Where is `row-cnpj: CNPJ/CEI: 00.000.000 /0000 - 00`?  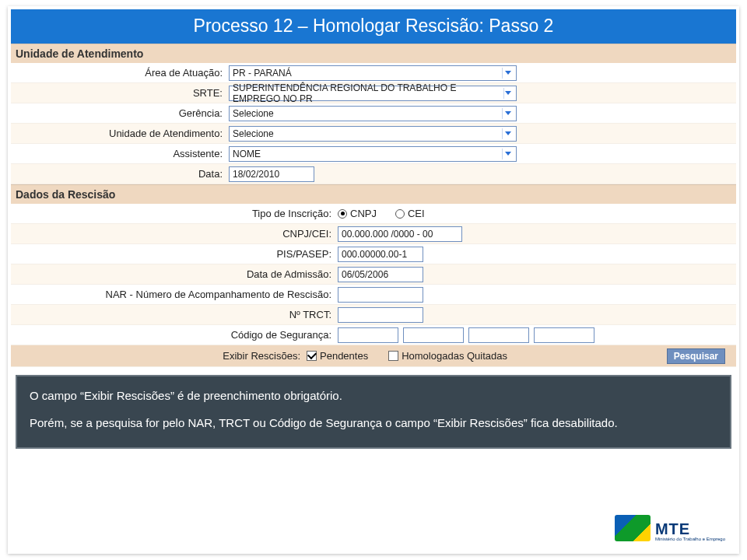
row-cnpj: CNPJ/CEI: 00.000.000 /0000 - 00 is located at coordinates (374, 234).